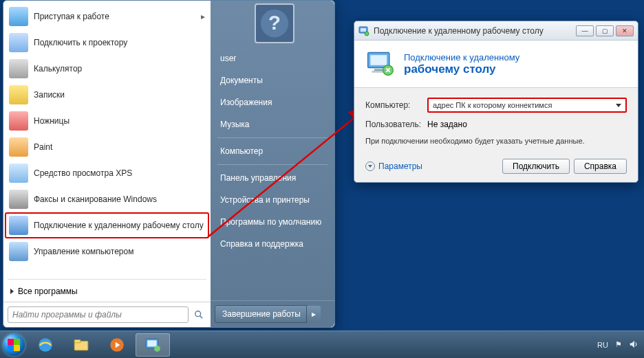 The height and width of the screenshot is (358, 644). Describe the element at coordinates (19, 199) in the screenshot. I see `fax-scan-icon` at that location.